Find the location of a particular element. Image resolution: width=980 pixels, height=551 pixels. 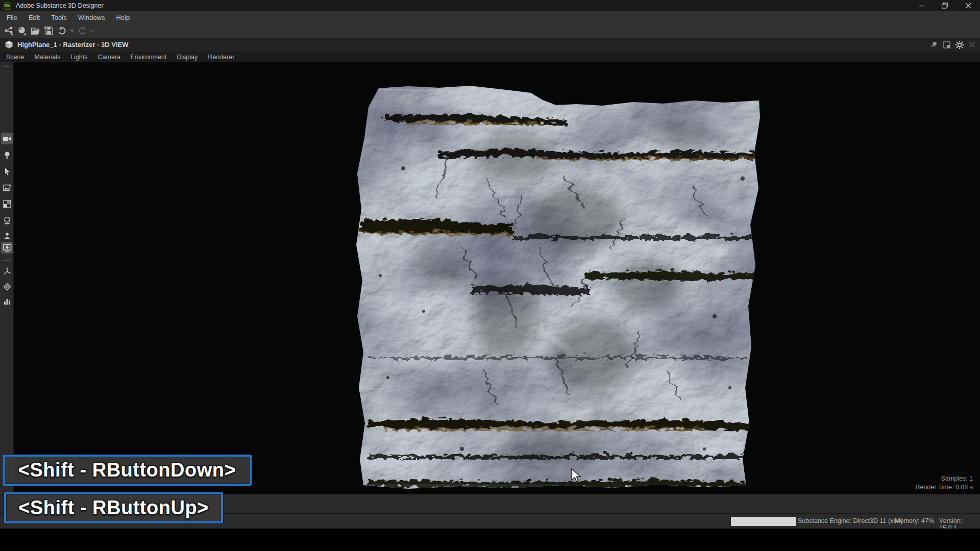

tool-strip-separator is located at coordinates (7, 261).